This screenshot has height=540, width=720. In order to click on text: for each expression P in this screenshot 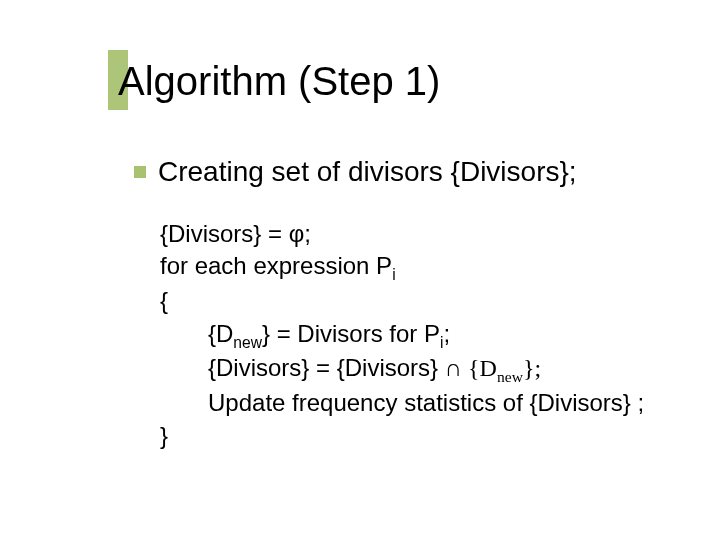, I will do `click(276, 266)`.